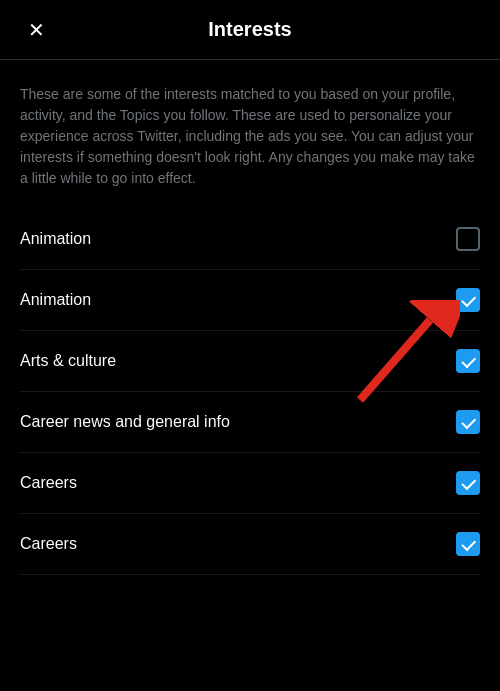  I want to click on close-icon: ✕, so click(36, 30).